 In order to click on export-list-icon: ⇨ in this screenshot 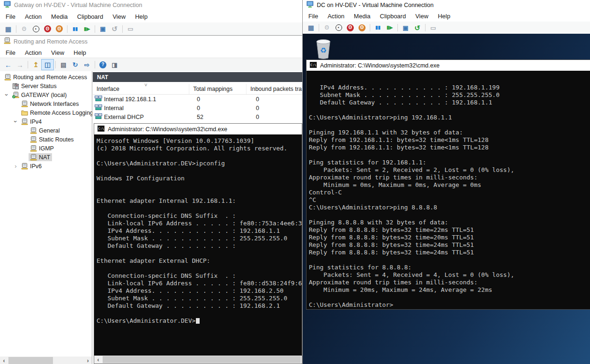, I will do `click(87, 65)`.